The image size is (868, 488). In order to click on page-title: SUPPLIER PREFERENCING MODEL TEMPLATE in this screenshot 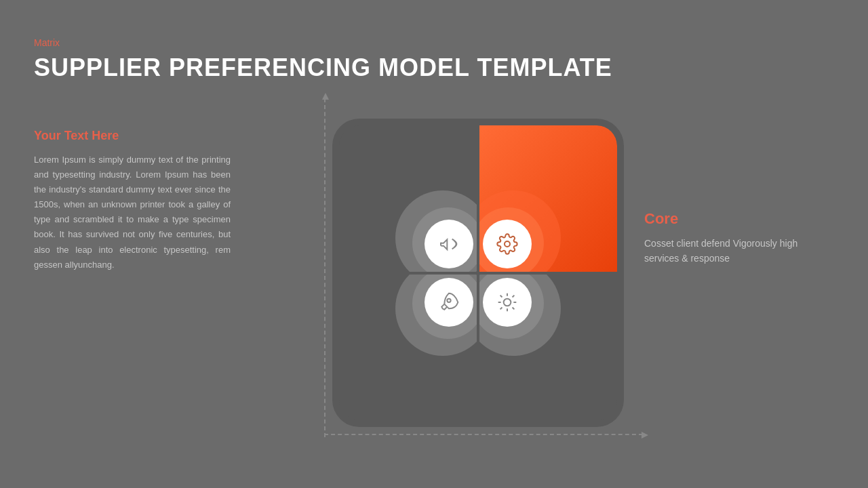, I will do `click(323, 68)`.